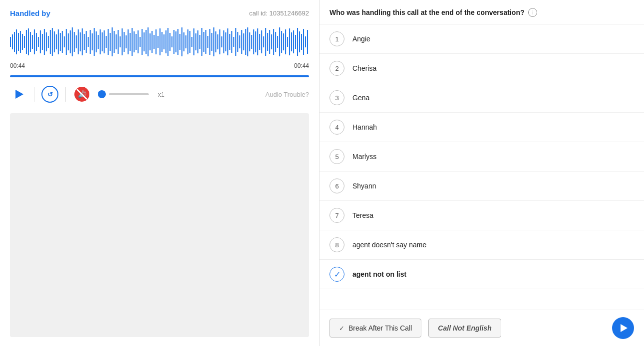 This screenshot has width=644, height=346. Describe the element at coordinates (380, 328) in the screenshot. I see `break-btn-label: Break After This Call` at that location.